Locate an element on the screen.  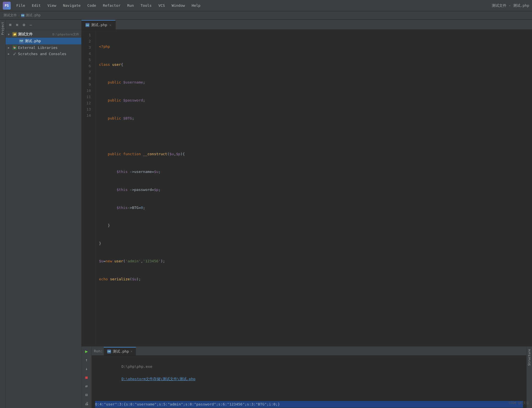
tree-root: ▼ 📁 测试文件 D:\phpstorm文件 is located at coordinates (43, 34).